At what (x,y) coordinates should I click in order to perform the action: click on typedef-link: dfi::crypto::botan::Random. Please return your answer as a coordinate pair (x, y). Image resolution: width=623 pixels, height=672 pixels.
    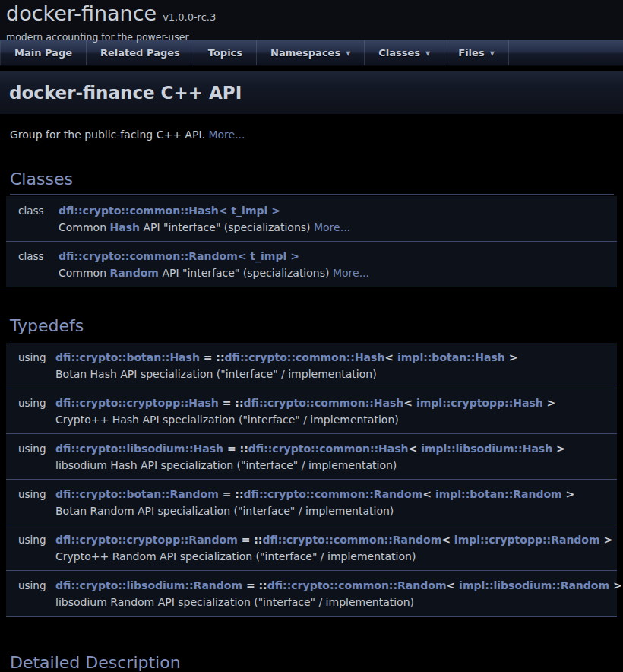
    Looking at the image, I should click on (137, 494).